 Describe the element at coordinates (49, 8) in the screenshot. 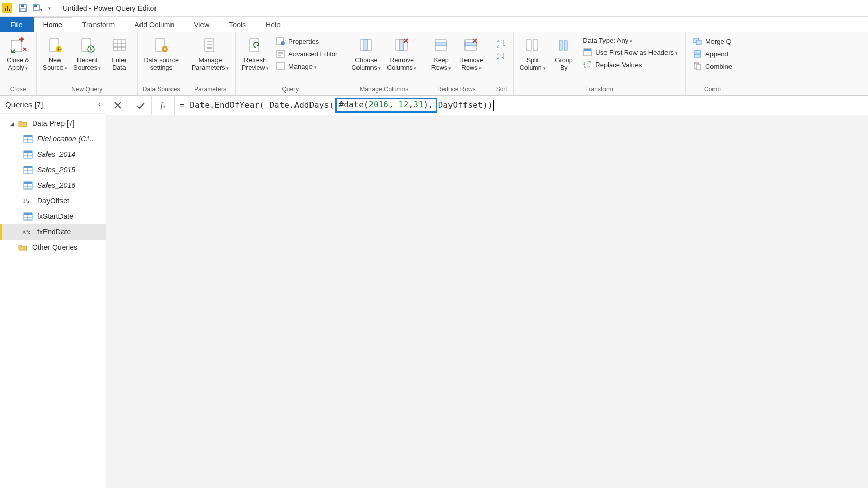

I see `qat-customize: ▾` at that location.